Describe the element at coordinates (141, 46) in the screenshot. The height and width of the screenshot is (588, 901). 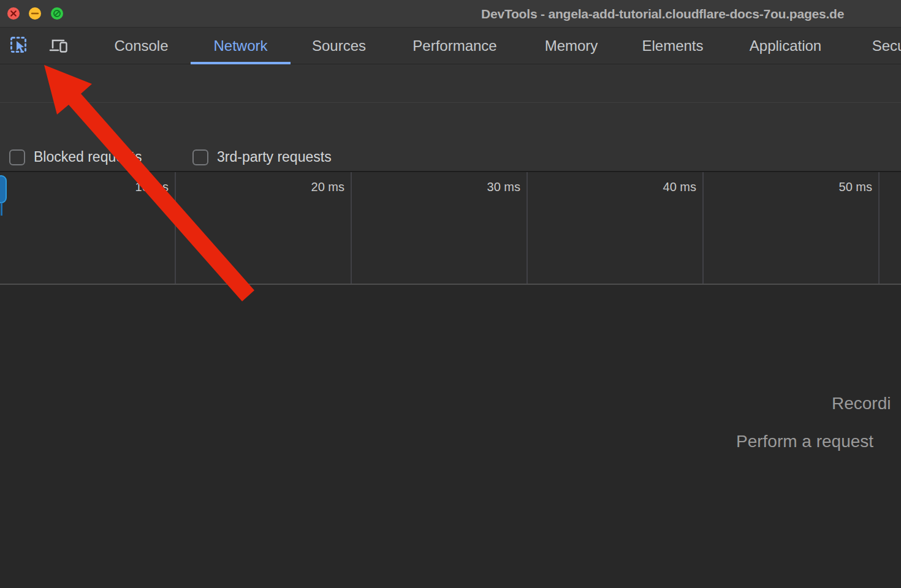
I see `tab-console: Console` at that location.